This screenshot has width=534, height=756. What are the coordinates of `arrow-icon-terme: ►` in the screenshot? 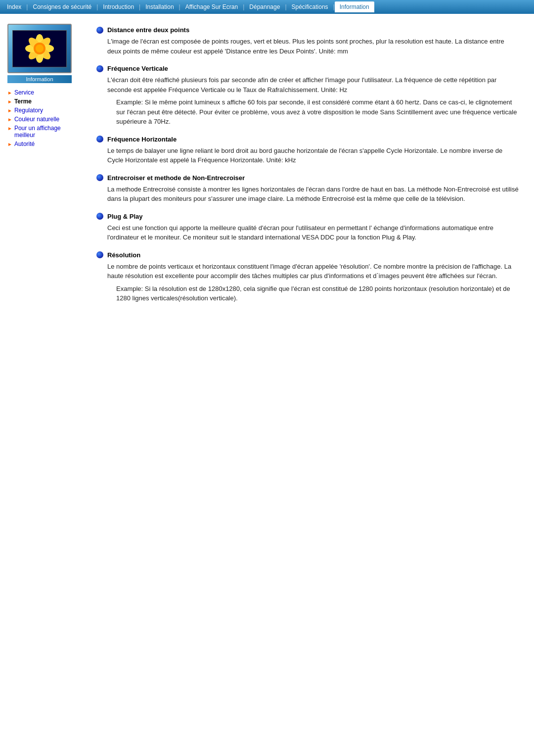 It's located at (10, 102).